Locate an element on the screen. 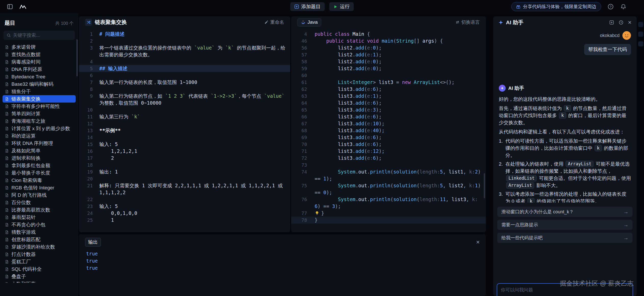 The width and height of the screenshot is (644, 296). code-line: 9输入第二行为链表的节点，如 `1 2 3` 代表链表 `1->2->3`，每个… is located at coordinates (184, 100).